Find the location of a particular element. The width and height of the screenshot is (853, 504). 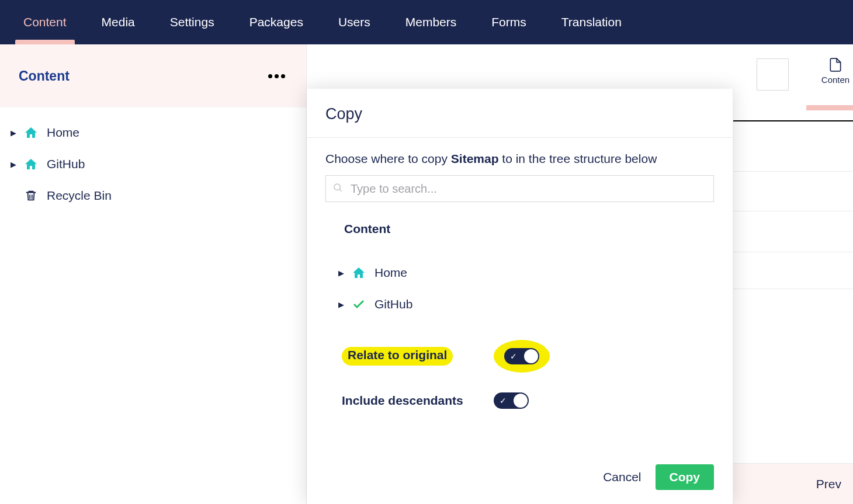

toggle-descendants-row: Include descendants ✓ is located at coordinates (528, 401).